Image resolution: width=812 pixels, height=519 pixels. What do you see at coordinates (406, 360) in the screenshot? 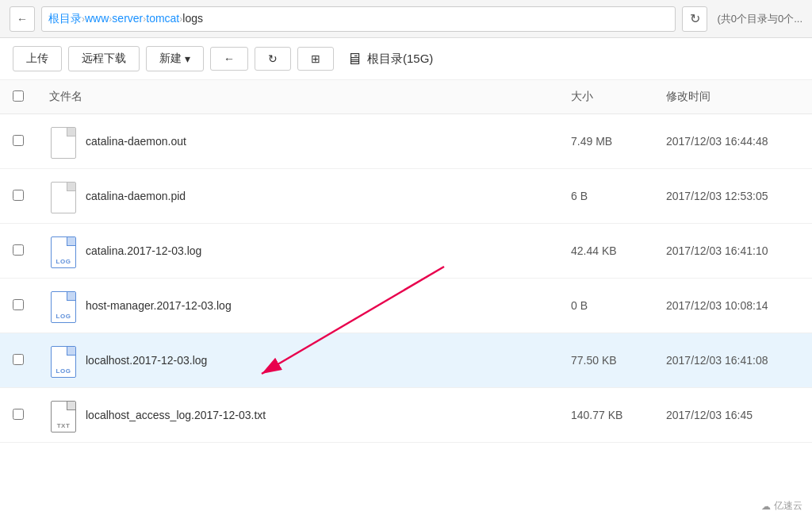
I see `table-row: LOGlocalhost.2017-12-03.log77.50 KB2017/…` at bounding box center [406, 360].